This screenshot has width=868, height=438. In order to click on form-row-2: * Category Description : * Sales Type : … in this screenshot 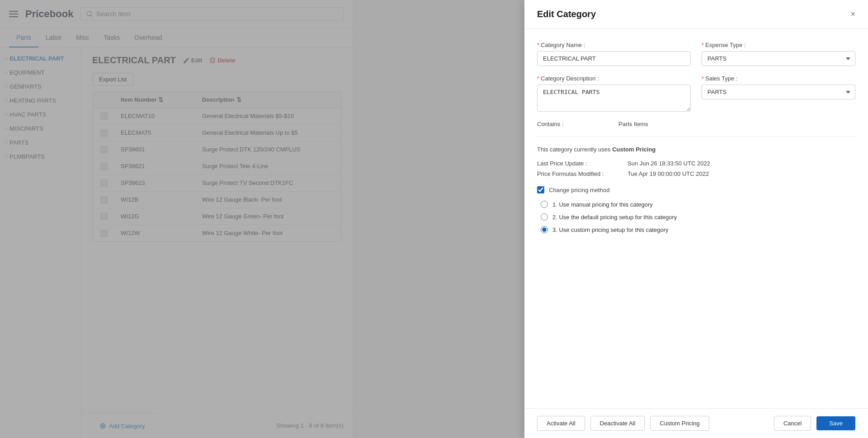, I will do `click(696, 93)`.